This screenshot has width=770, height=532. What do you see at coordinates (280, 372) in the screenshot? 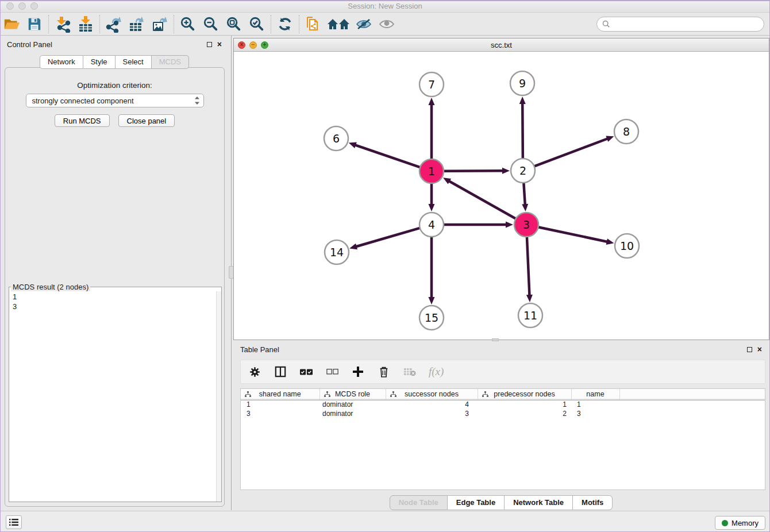
I see `show-columns-button` at bounding box center [280, 372].